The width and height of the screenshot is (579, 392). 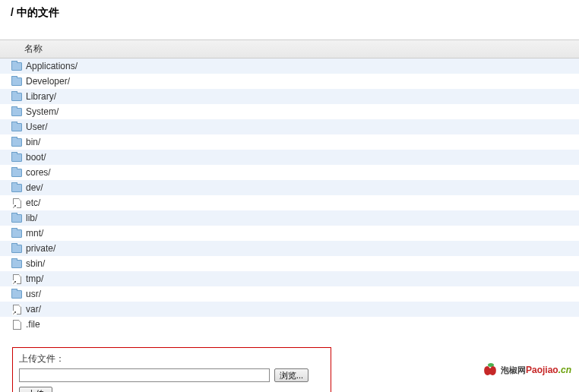 What do you see at coordinates (290, 49) in the screenshot?
I see `column-header-name: 名称` at bounding box center [290, 49].